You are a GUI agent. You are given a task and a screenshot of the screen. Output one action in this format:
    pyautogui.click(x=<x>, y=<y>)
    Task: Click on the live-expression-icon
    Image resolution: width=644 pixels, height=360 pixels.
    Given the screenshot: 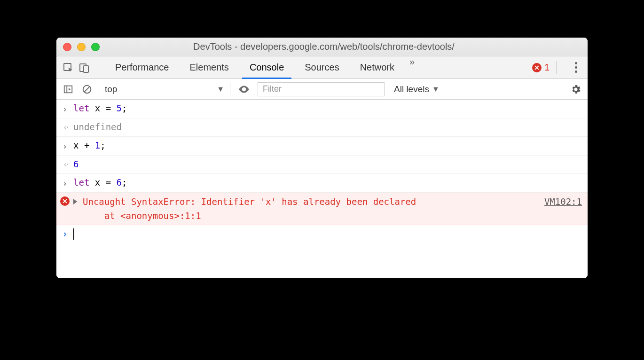 What is the action you would take?
    pyautogui.click(x=244, y=89)
    